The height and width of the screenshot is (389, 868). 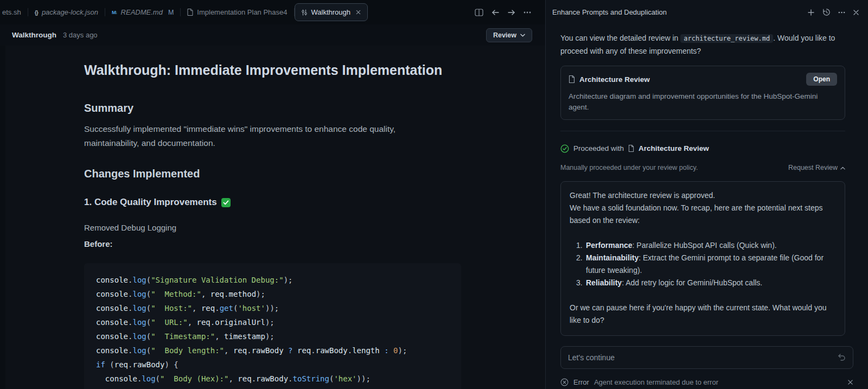 I want to click on document-title: Walkthrough, so click(x=34, y=35).